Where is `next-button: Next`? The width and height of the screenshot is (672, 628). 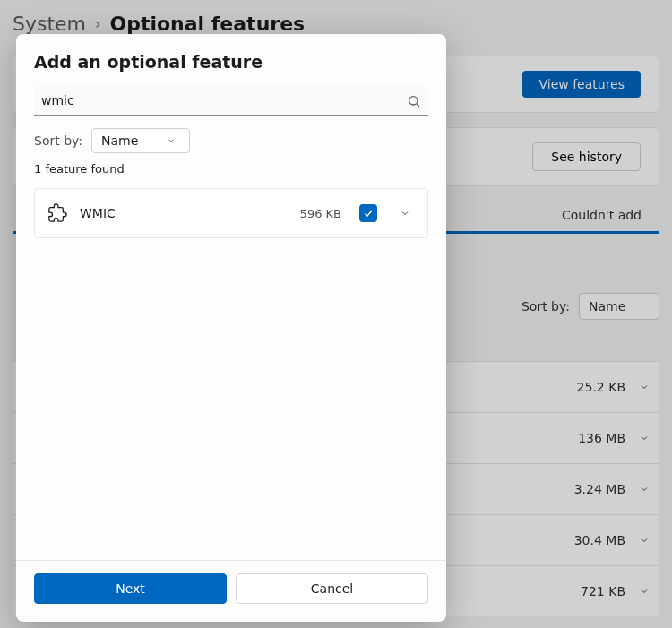 next-button: Next is located at coordinates (131, 589).